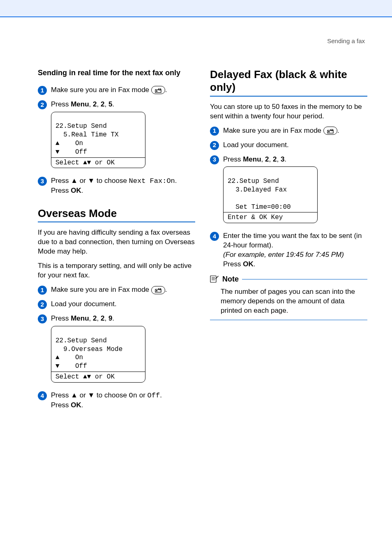 This screenshot has height=554, width=392. Describe the element at coordinates (214, 279) in the screenshot. I see `note-icon` at that location.